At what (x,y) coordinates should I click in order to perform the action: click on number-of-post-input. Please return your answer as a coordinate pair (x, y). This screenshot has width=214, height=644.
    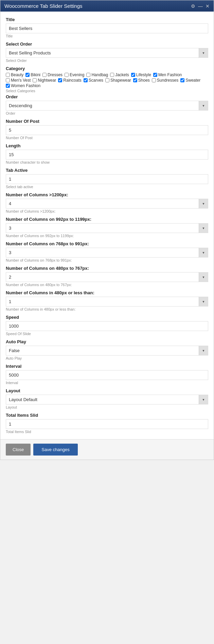
    Looking at the image, I should click on (107, 130).